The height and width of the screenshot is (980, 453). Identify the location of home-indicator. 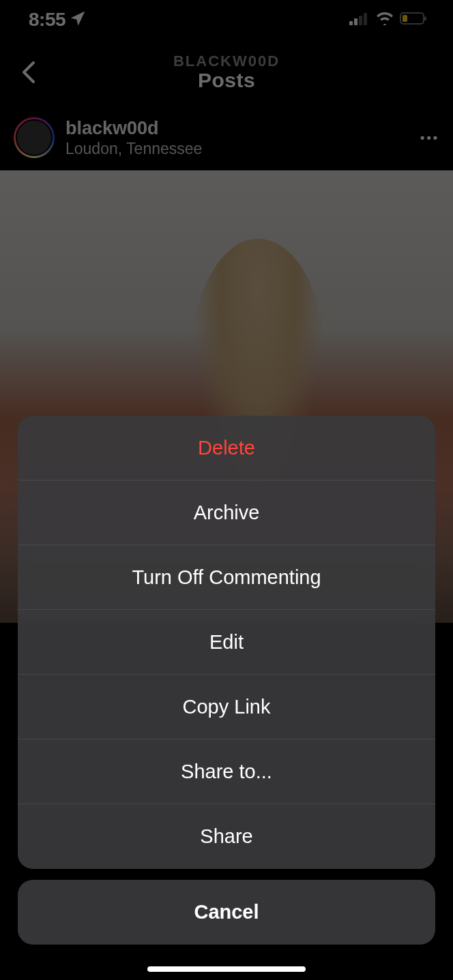
(227, 969).